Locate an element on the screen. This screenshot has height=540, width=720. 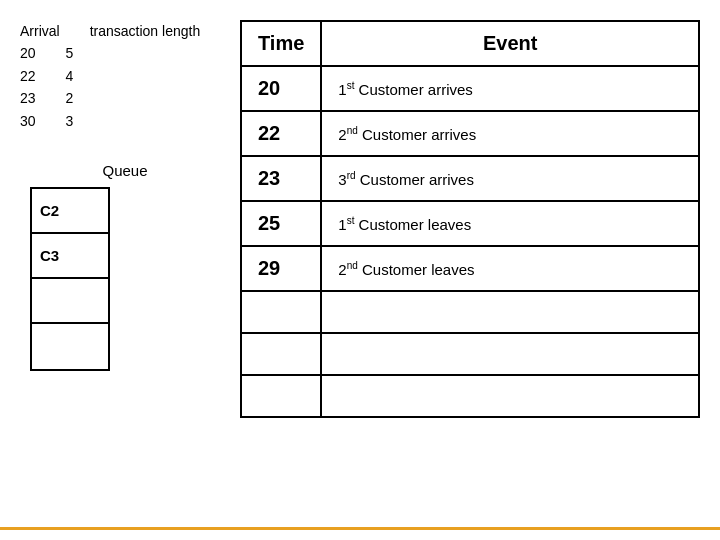
bottom-line is located at coordinates (360, 528).